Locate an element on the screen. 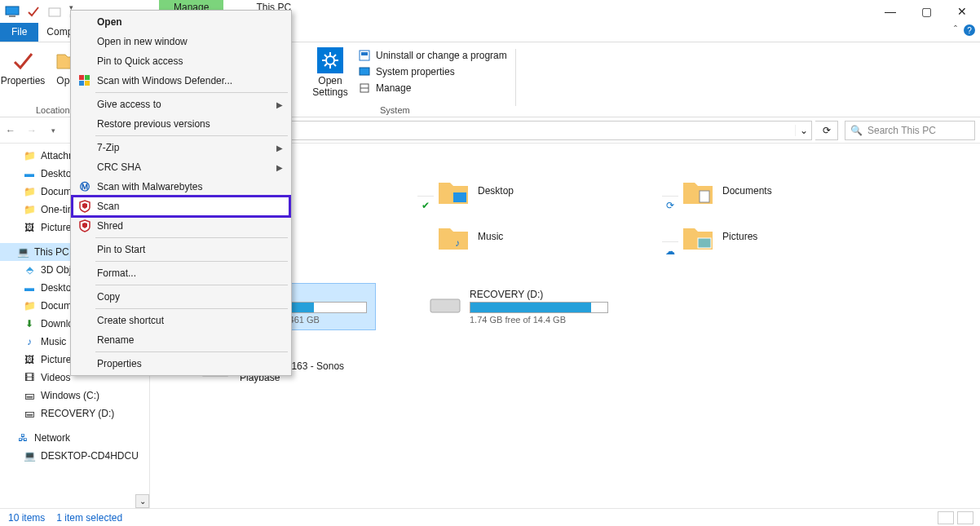  ctx-crc-sha: CRC SHA▶ is located at coordinates (181, 167).